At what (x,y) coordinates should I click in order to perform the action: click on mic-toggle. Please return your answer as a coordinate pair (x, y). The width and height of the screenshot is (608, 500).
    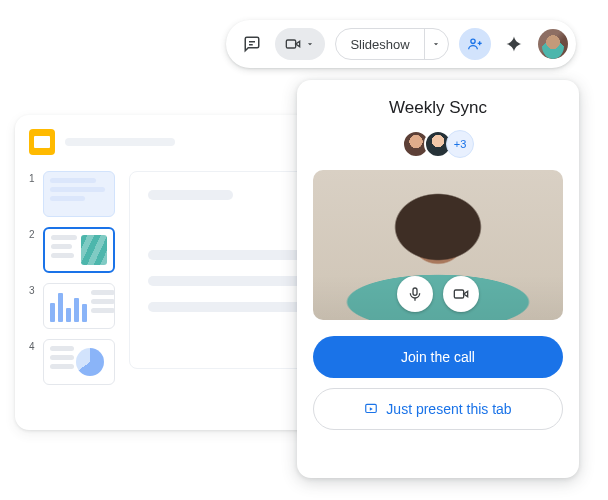
    Looking at the image, I should click on (415, 294).